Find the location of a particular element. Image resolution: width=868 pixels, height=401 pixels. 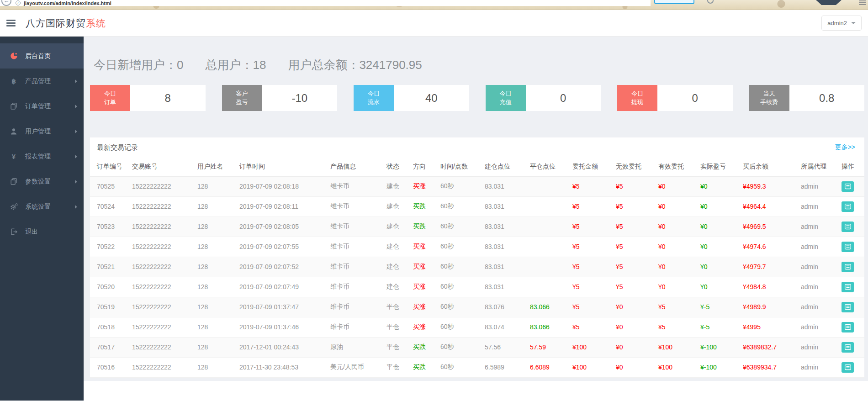

sidebar-item-label: 报表管理 is located at coordinates (38, 157).